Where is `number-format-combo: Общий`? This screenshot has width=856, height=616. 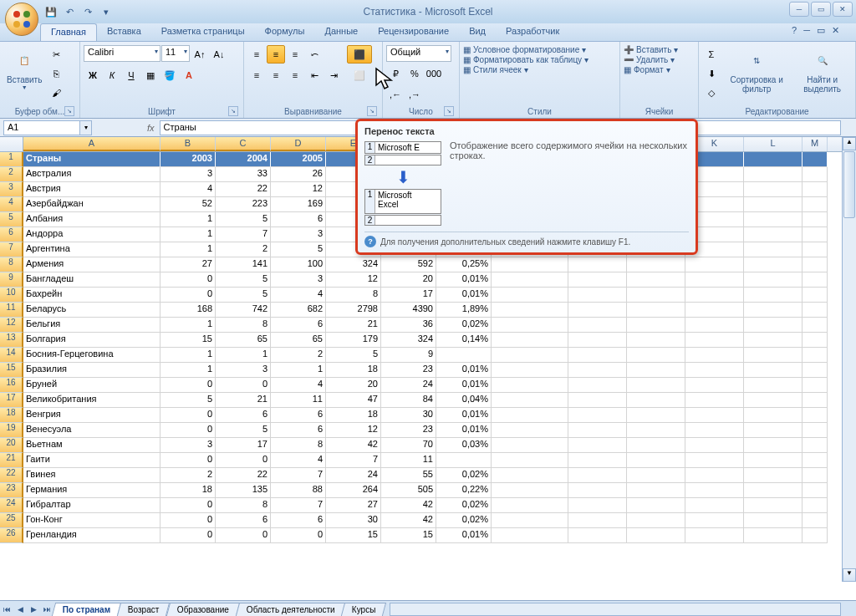
number-format-combo: Общий is located at coordinates (419, 53).